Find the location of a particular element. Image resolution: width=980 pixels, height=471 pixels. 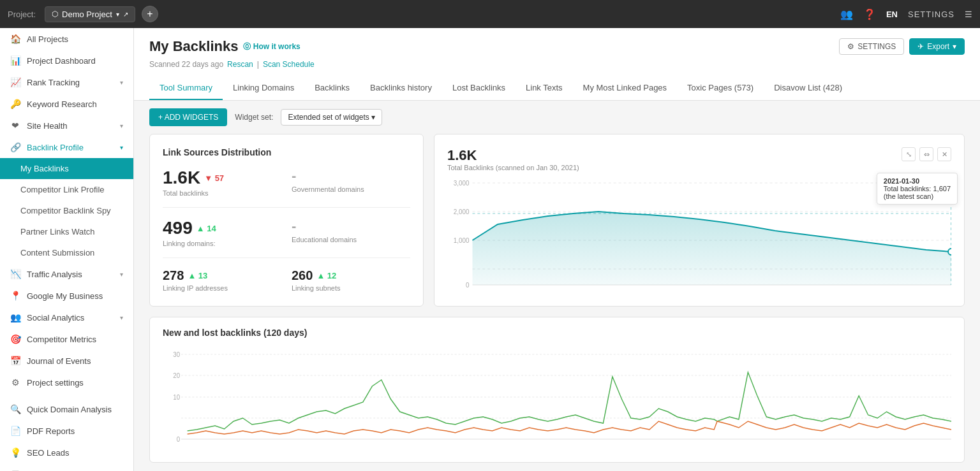

sidebar-label-journal-of-events: Journal of Events is located at coordinates (59, 361).